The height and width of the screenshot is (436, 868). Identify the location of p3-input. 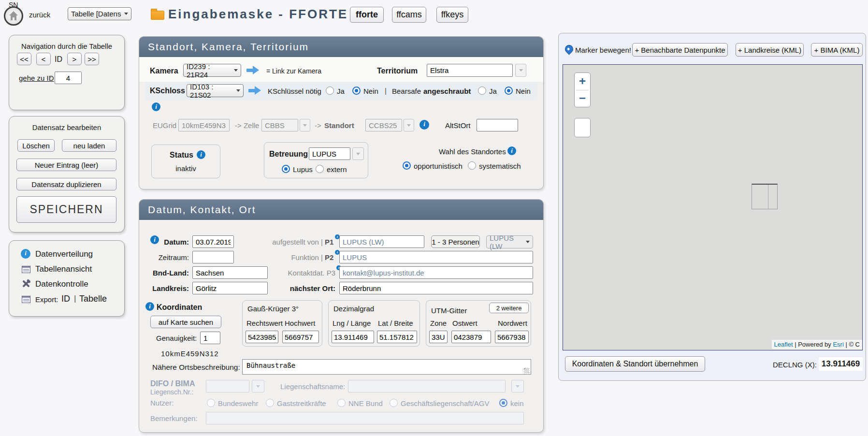
(436, 273).